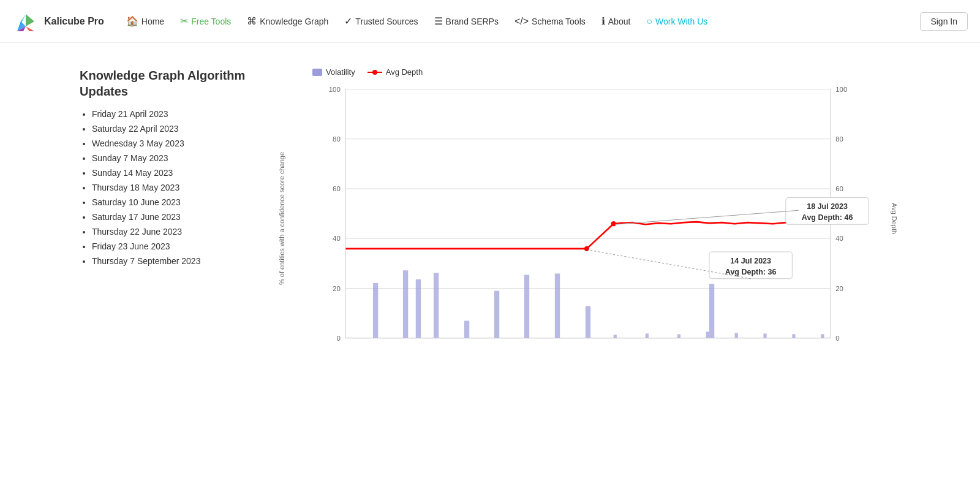 Image resolution: width=980 pixels, height=500 pixels. Describe the element at coordinates (172, 246) in the screenshot. I see `list-item: Friday 23 June 2023` at that location.